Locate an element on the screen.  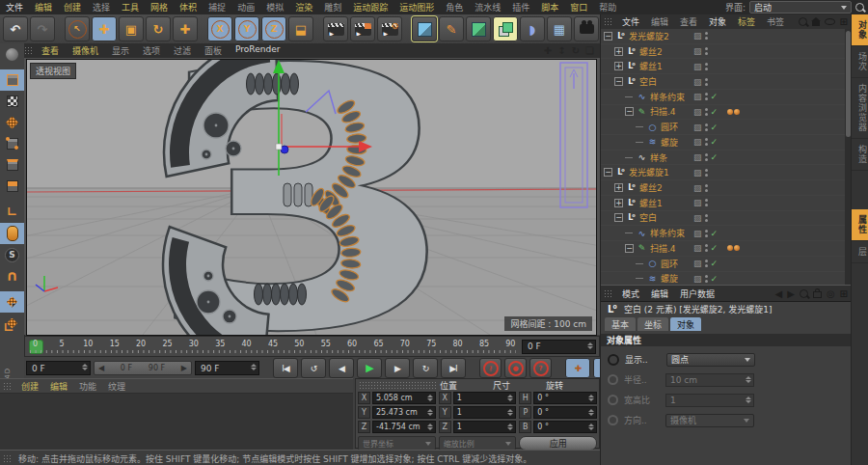
live-selection-tool: ↖ is located at coordinates (77, 29).